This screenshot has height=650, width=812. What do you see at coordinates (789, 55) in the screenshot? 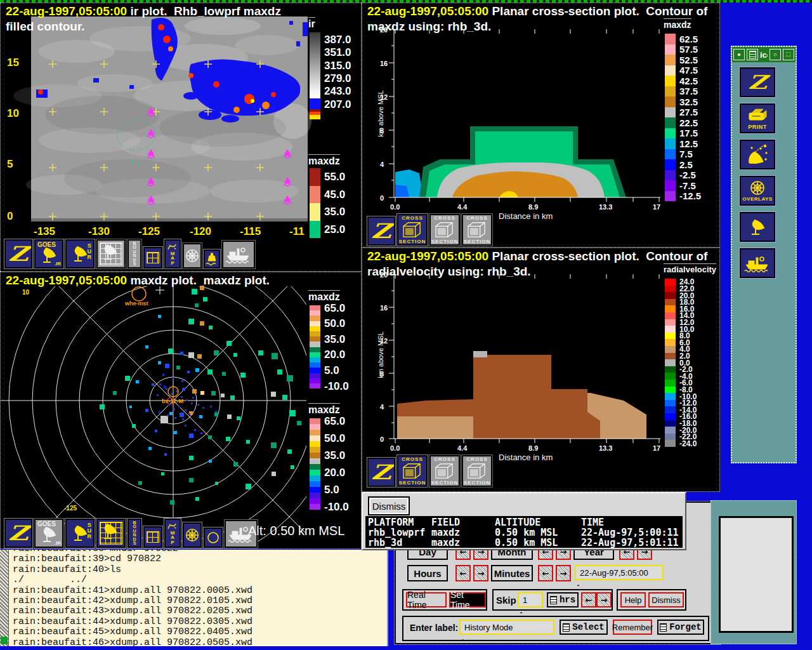
I see `window-maximize-icon: ⛶` at bounding box center [789, 55].